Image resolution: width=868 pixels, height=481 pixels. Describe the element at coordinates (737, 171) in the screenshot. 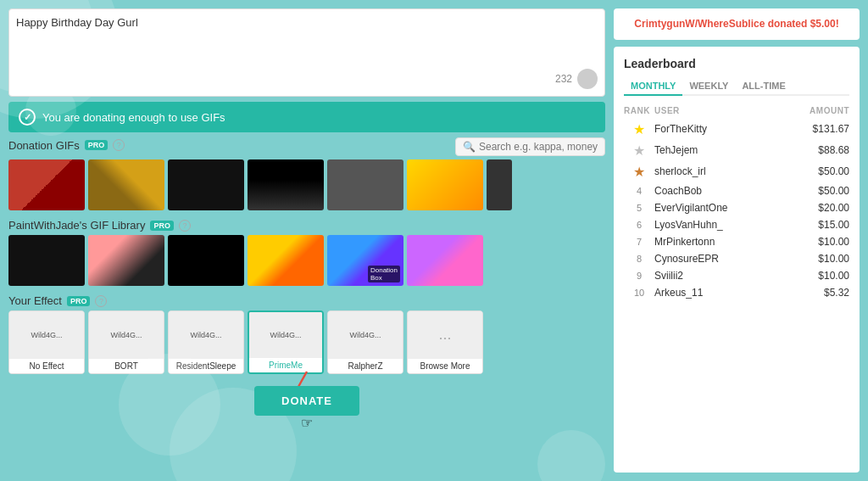

I see `leaderboard-row: ★ sherlock_irl $50.00` at that location.